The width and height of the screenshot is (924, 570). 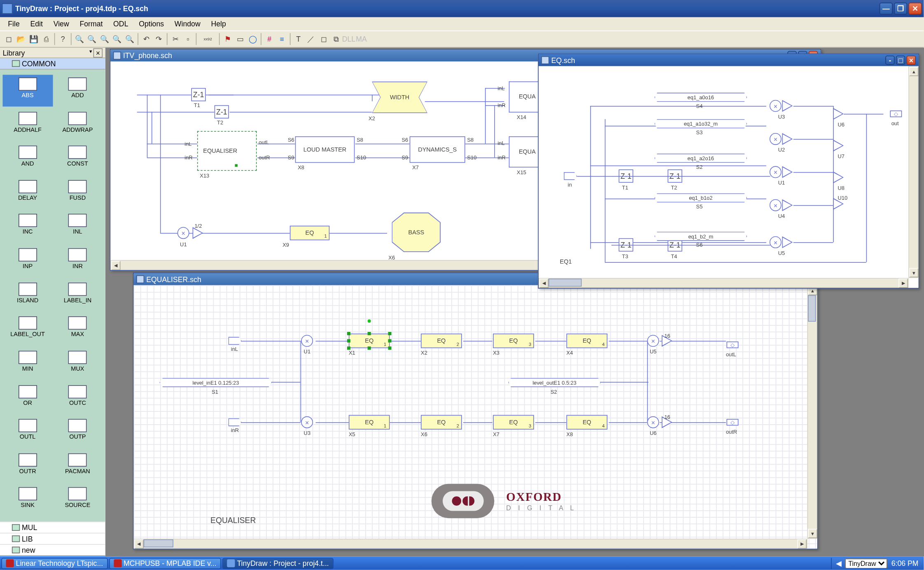 What do you see at coordinates (121, 24) in the screenshot?
I see `menu-odl: ODL` at bounding box center [121, 24].